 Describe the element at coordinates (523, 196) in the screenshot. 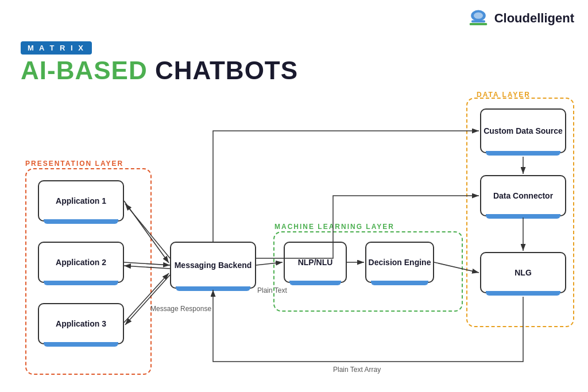

I see `data-connector-box: Data Connector` at that location.